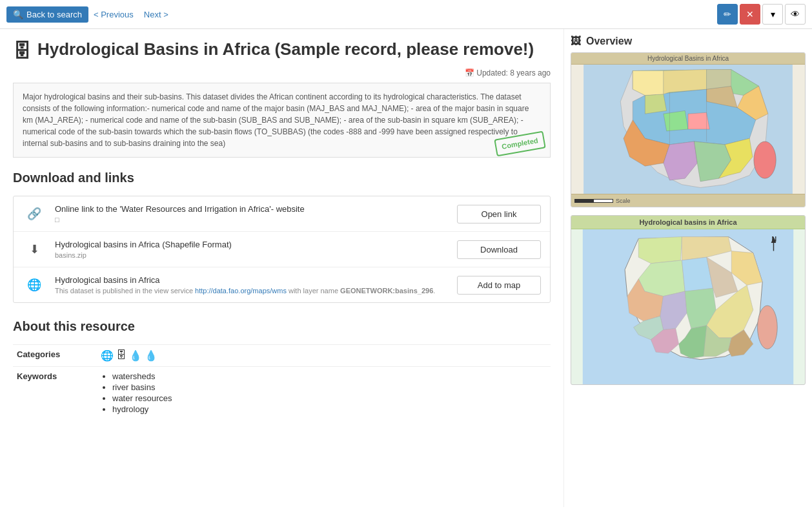 The height and width of the screenshot is (509, 812). What do you see at coordinates (34, 285) in the screenshot?
I see `globe-icon: 🌐` at bounding box center [34, 285].